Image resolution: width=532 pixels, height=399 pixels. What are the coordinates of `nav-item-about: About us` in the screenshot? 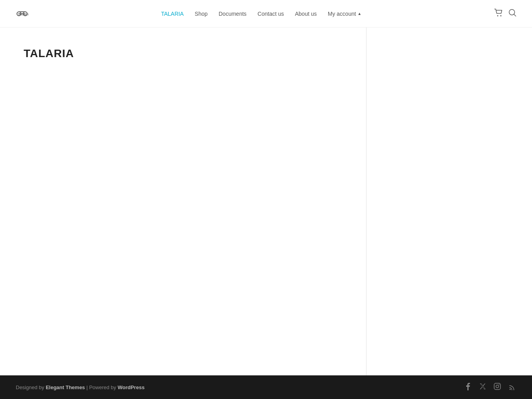 It's located at (306, 14).